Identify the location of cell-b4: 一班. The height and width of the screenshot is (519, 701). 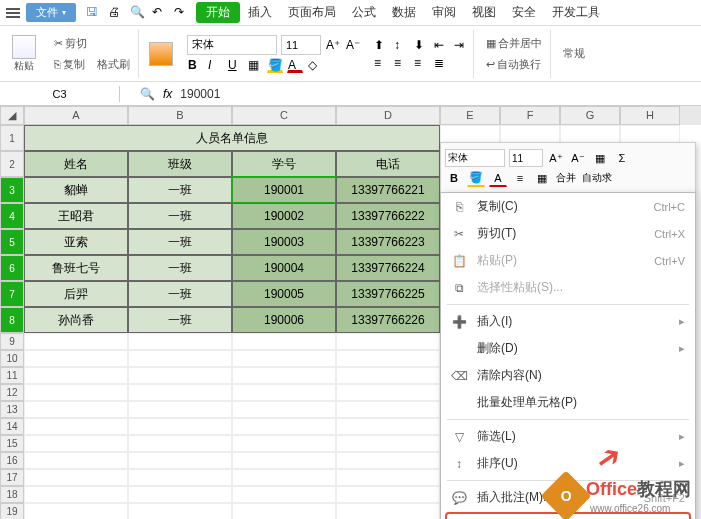
(180, 216).